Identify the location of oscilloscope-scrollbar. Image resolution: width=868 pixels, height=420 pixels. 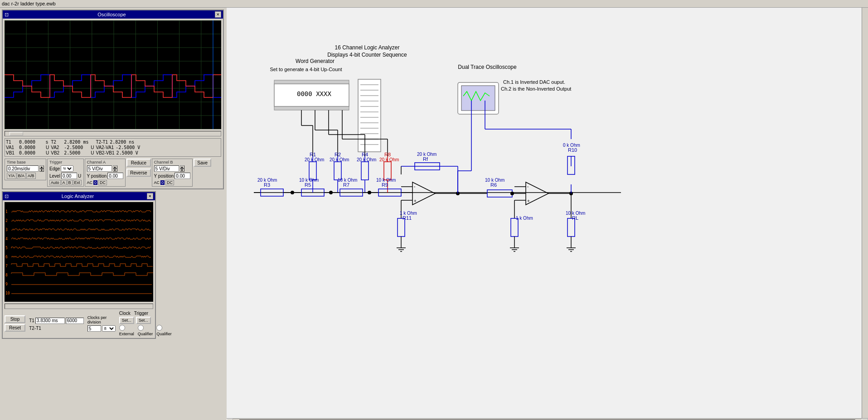
(113, 134).